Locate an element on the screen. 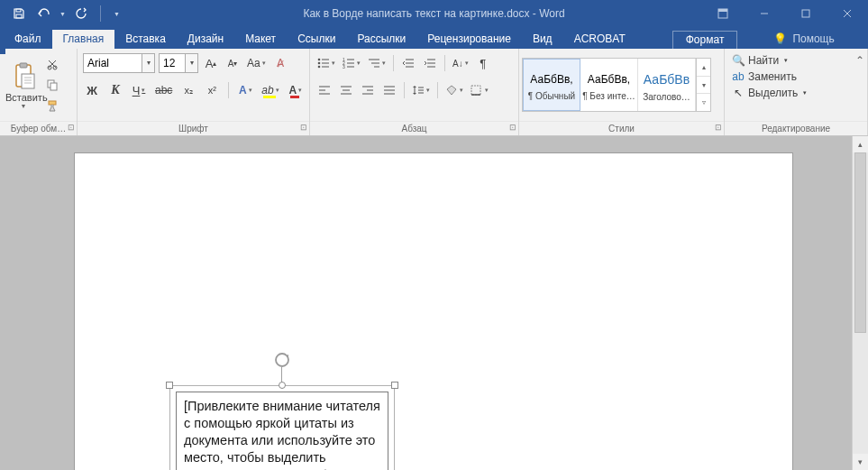 The height and width of the screenshot is (470, 868). tab-acrobat: ACROBAT is located at coordinates (600, 40).